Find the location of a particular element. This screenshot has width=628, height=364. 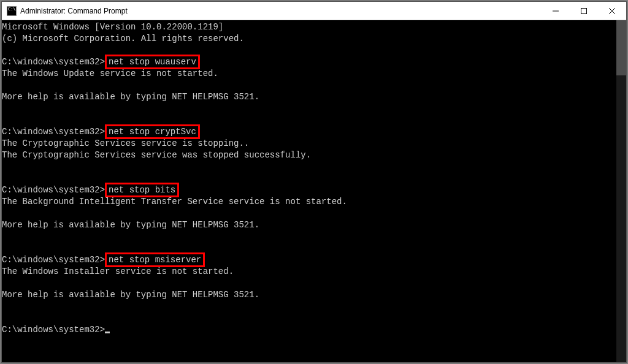

cmd-icon is located at coordinates (12, 11).